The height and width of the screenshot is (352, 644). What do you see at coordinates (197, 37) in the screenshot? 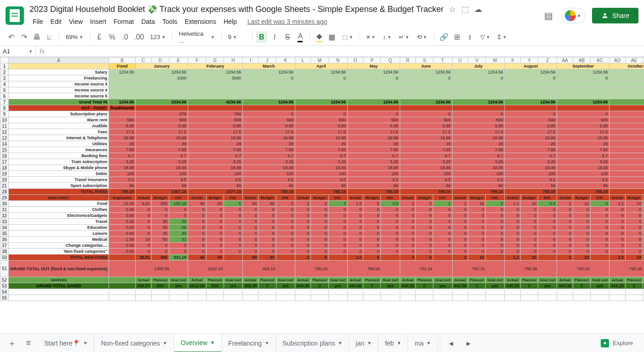
I see `font-select: Helvetica ...▼` at bounding box center [197, 37].